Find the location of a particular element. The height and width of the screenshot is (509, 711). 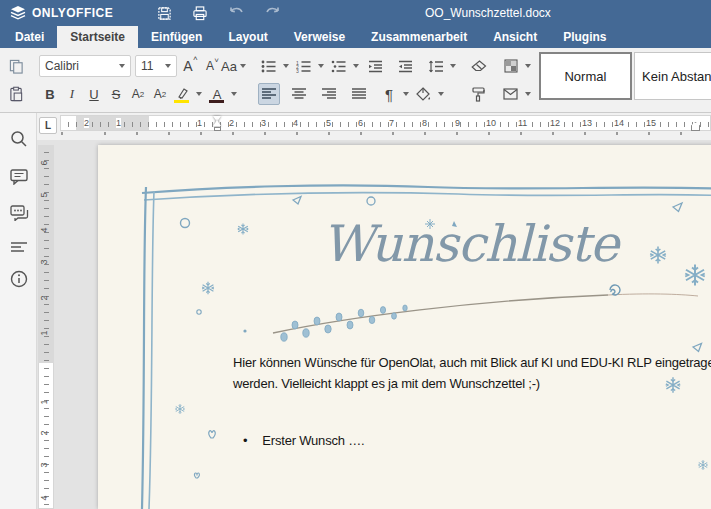

change-case-button: Aa is located at coordinates (234, 66).